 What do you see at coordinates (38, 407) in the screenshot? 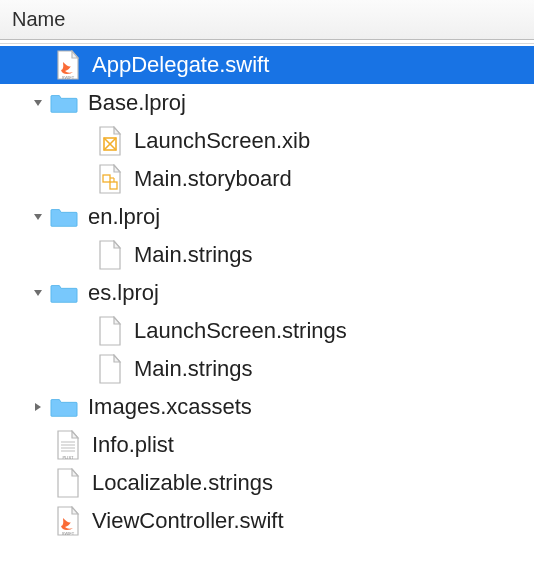
I see `disclosure-triangle-closed-icon` at bounding box center [38, 407].